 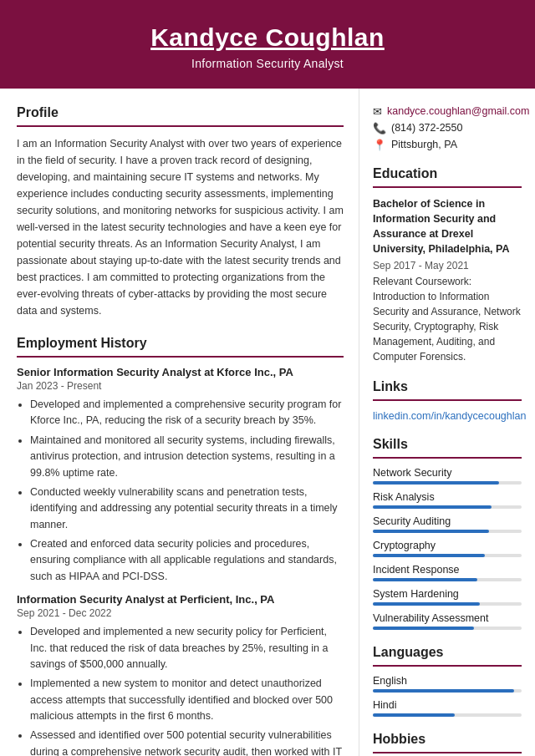 What do you see at coordinates (181, 386) in the screenshot?
I see `job-0-dates: Jan 2023 - Present` at bounding box center [181, 386].